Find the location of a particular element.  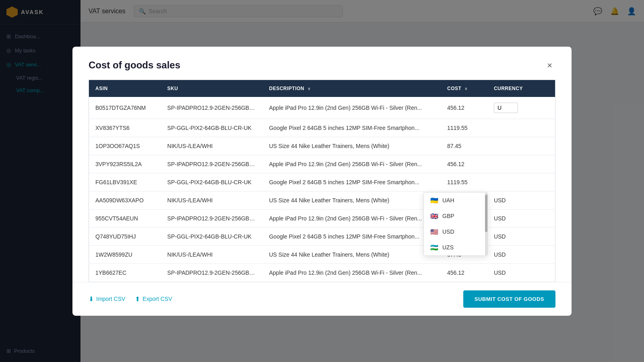

cell-asin: B0517DTGZA76NM is located at coordinates (125, 108).